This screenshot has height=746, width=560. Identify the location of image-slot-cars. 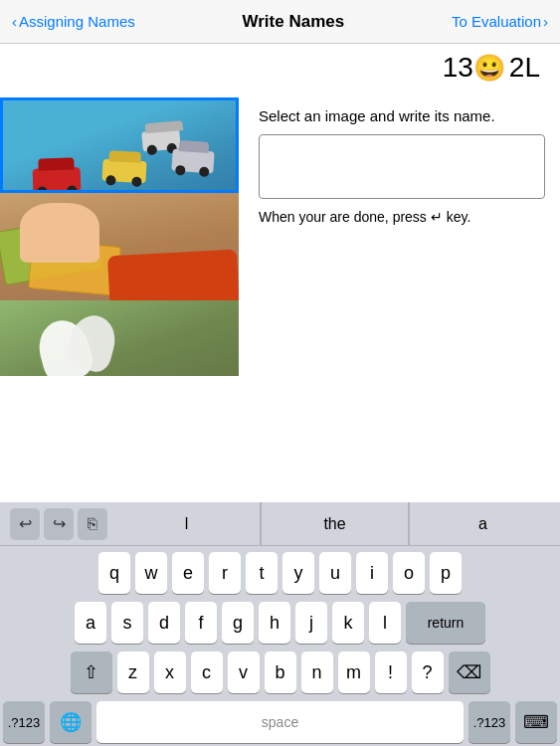
(119, 145).